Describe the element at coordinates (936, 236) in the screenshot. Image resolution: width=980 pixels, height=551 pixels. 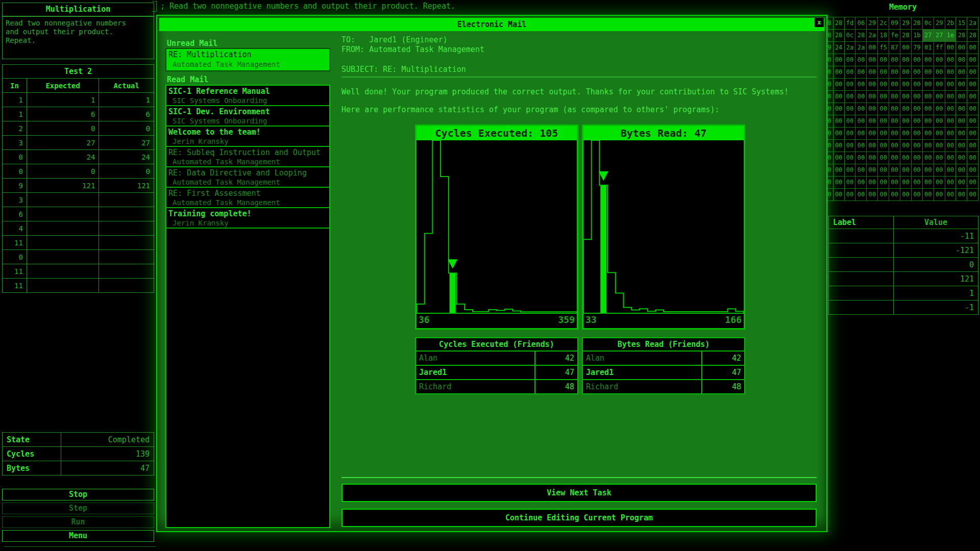
I see `variable-value: -11` at that location.